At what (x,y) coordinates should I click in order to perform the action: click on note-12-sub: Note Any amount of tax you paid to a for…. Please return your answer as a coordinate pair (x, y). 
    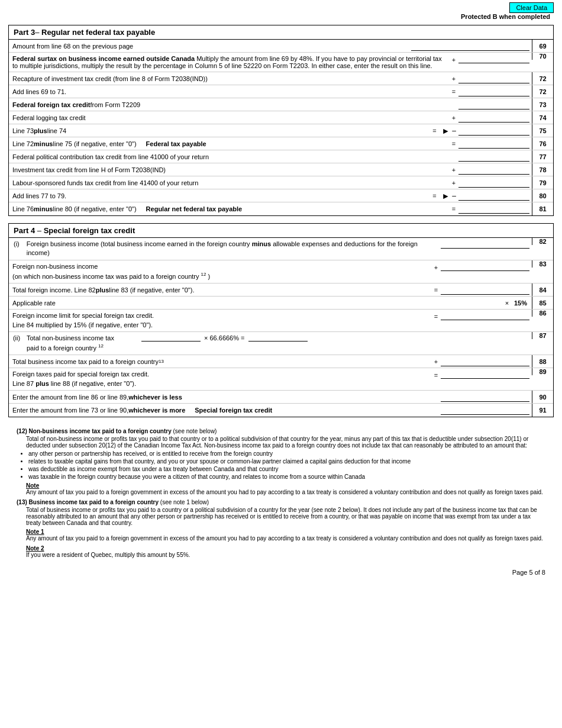
    Looking at the image, I should click on (286, 489).